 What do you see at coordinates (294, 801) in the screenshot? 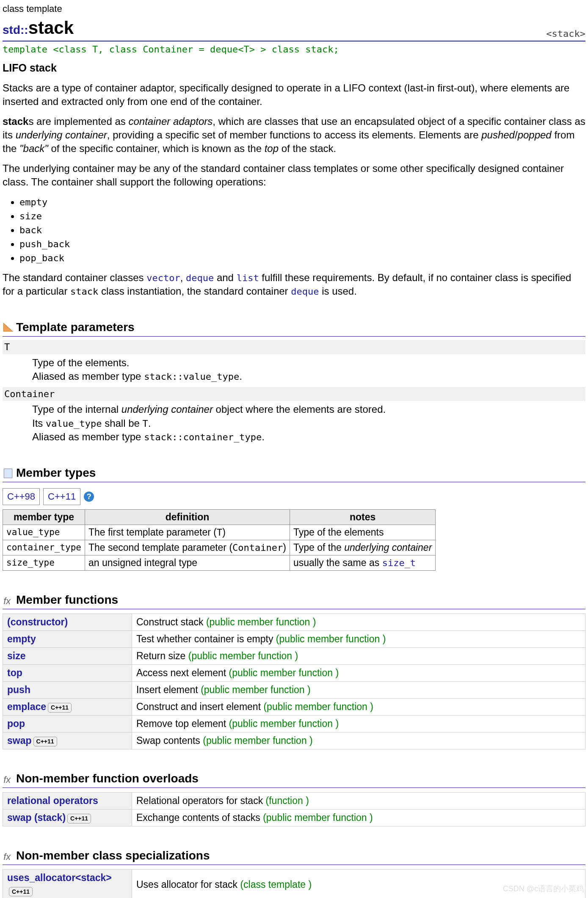
I see `table-row: relational operatorsRelational operators…` at bounding box center [294, 801].